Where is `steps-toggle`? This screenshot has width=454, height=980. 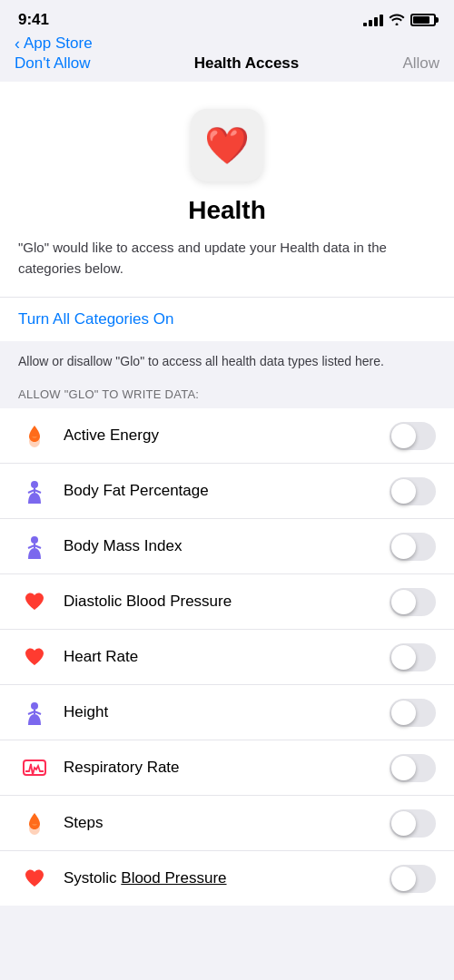 steps-toggle is located at coordinates (412, 824).